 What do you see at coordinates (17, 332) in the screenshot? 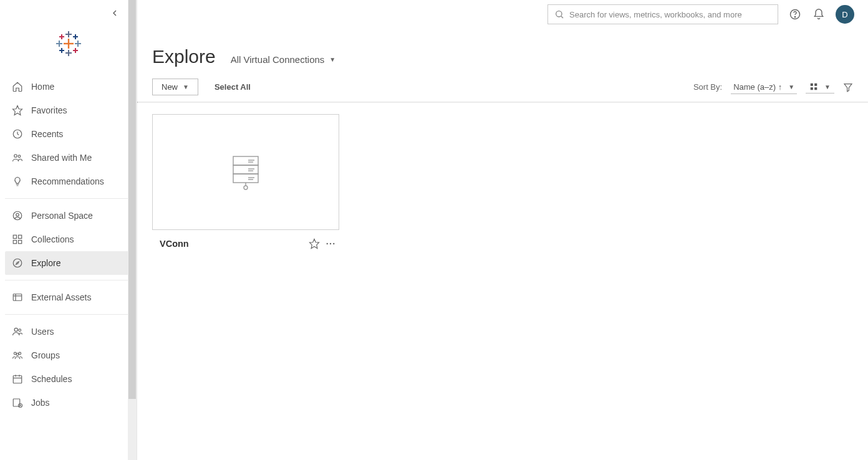
I see `users-icon` at bounding box center [17, 332].